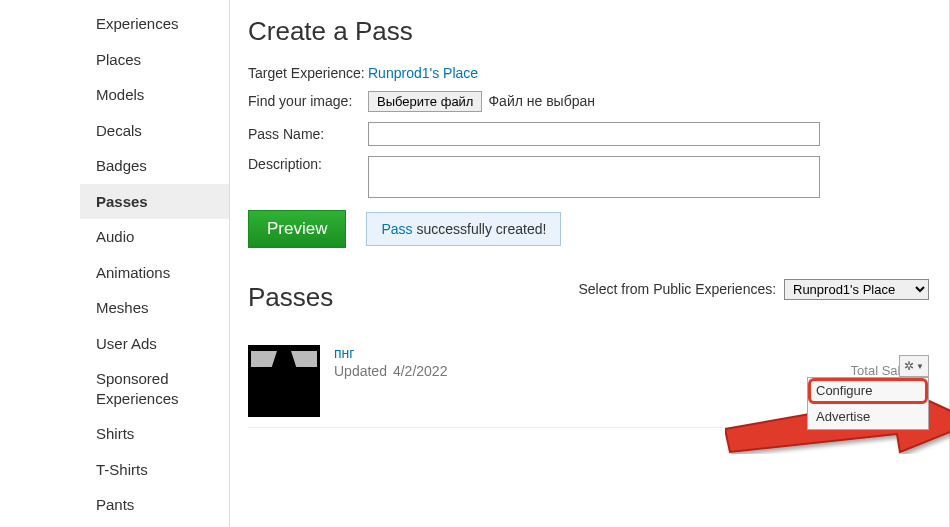 The height and width of the screenshot is (527, 950). What do you see at coordinates (154, 308) in the screenshot?
I see `sidebar-item-meshes: Meshes` at bounding box center [154, 308].